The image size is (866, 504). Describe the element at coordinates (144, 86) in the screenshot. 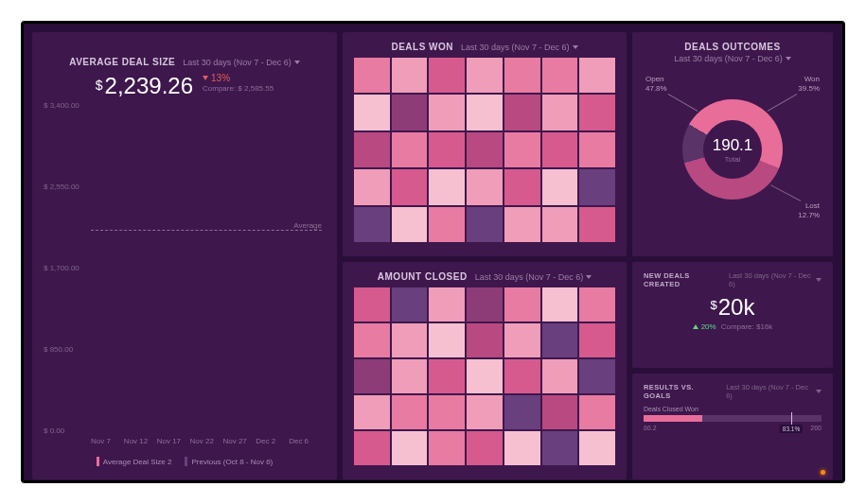

I see `ads-kpi-value: $2,239.26` at that location.